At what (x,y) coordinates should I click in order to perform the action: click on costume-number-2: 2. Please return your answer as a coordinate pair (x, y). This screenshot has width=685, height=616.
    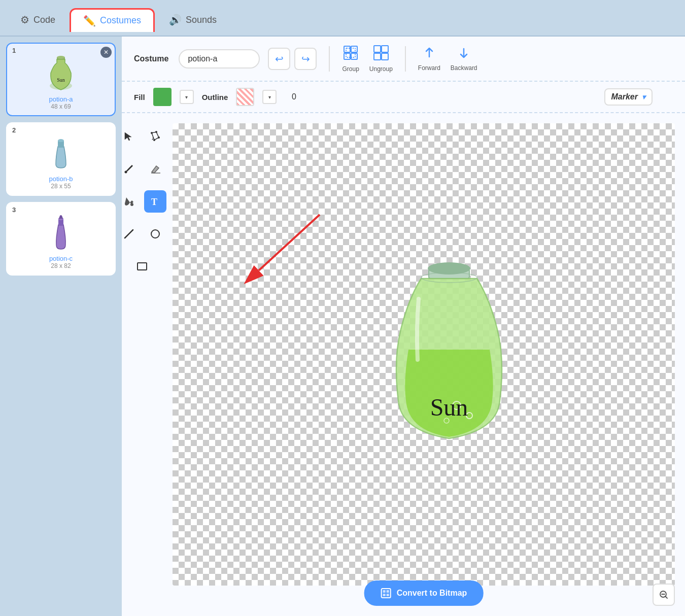
    Looking at the image, I should click on (14, 130).